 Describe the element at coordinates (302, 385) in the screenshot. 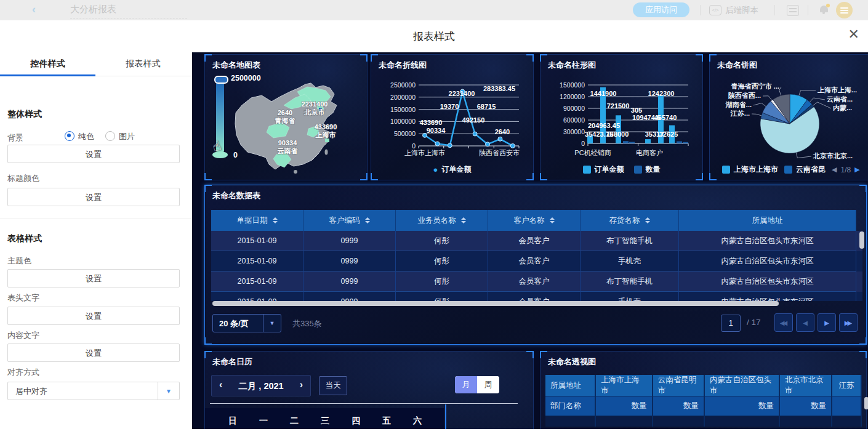

I see `next-month-icon: ›` at that location.